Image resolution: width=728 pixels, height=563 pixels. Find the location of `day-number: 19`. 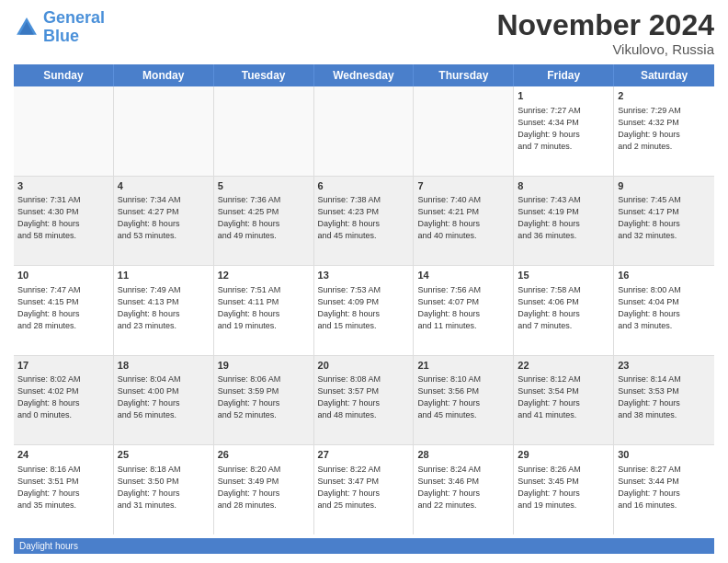

day-number: 19 is located at coordinates (264, 366).